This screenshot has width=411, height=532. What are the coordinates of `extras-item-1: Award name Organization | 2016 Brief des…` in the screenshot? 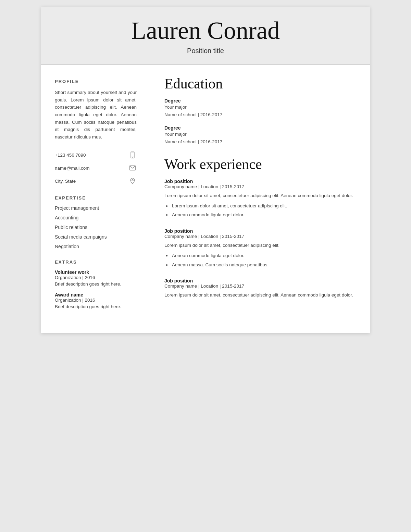 It's located at (96, 301).